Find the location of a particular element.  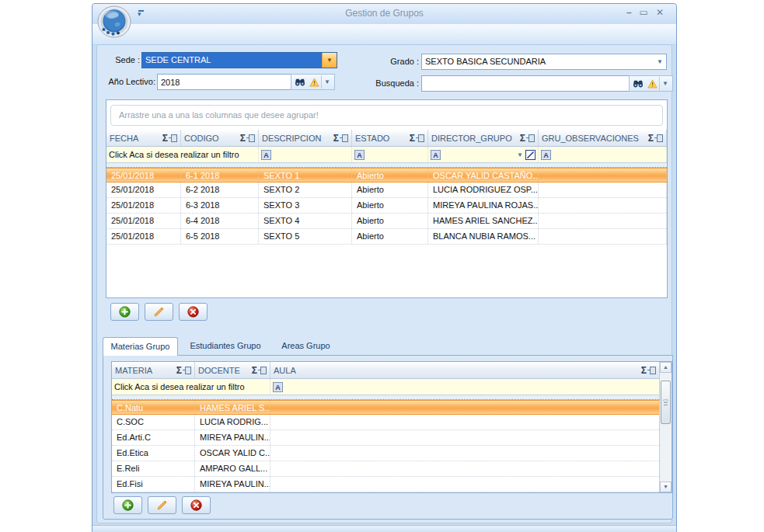

column-header-director-grupo: DIRECTOR_GRUPO is located at coordinates (483, 138).